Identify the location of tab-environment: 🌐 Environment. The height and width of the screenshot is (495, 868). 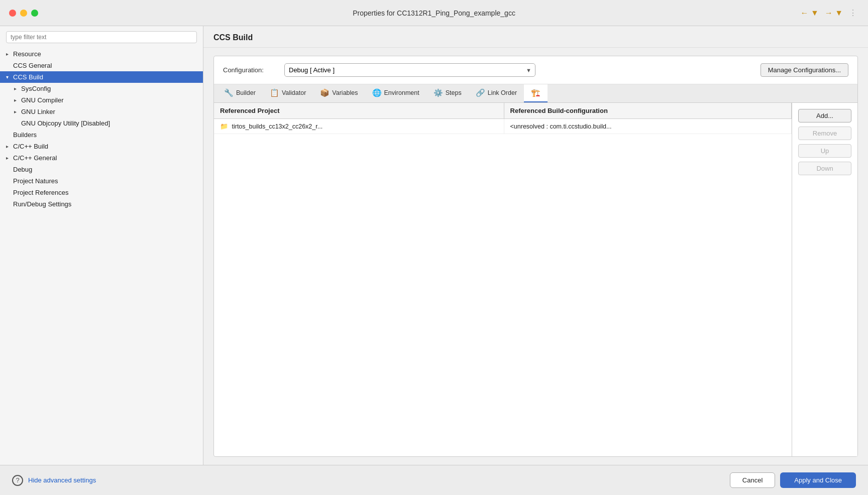
(396, 93).